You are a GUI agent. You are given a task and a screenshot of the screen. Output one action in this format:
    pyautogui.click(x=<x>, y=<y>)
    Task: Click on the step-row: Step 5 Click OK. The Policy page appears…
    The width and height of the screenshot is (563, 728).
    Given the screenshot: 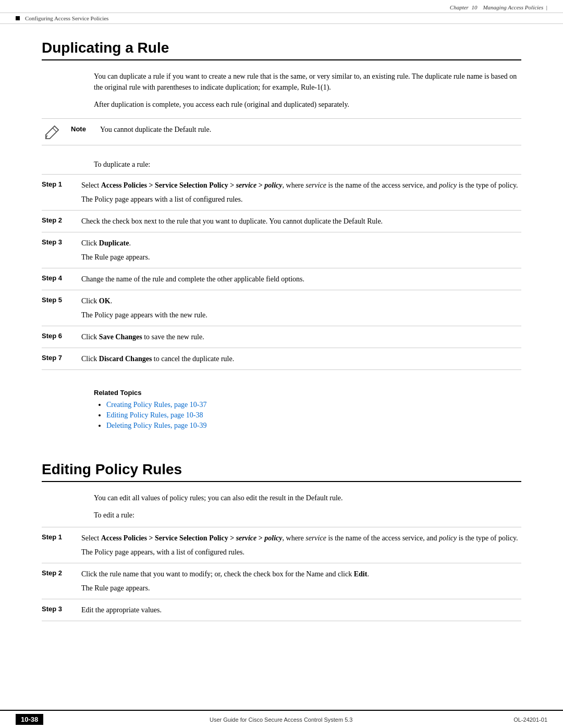 What is the action you would take?
    pyautogui.click(x=282, y=309)
    